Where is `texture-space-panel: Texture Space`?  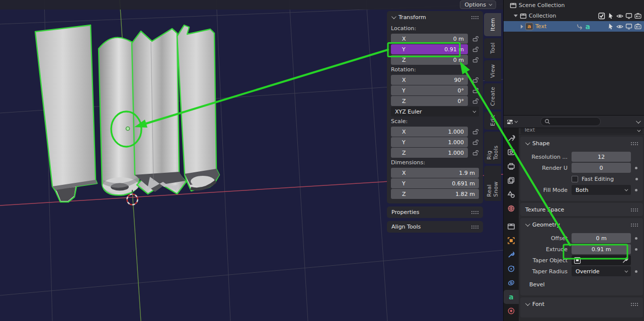 texture-space-panel: Texture Space is located at coordinates (582, 209).